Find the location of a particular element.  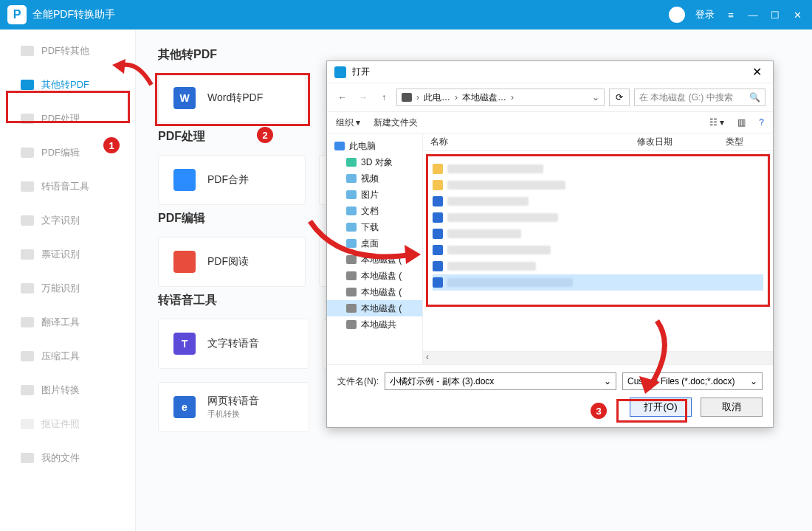

view-mode-button: ☷ ▾ is located at coordinates (717, 122).